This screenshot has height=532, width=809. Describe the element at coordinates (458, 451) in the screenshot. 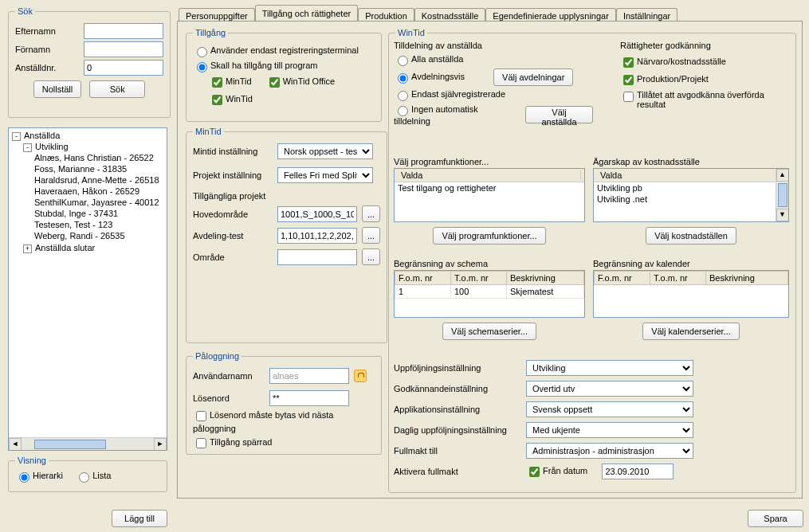

I see `proxy-label: Fullmakt till` at that location.